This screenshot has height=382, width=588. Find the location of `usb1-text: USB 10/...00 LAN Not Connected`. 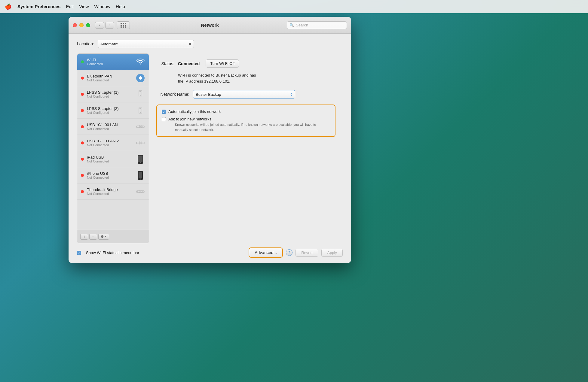

usb1-text: USB 10/...00 LAN Not Connected is located at coordinates (111, 127).